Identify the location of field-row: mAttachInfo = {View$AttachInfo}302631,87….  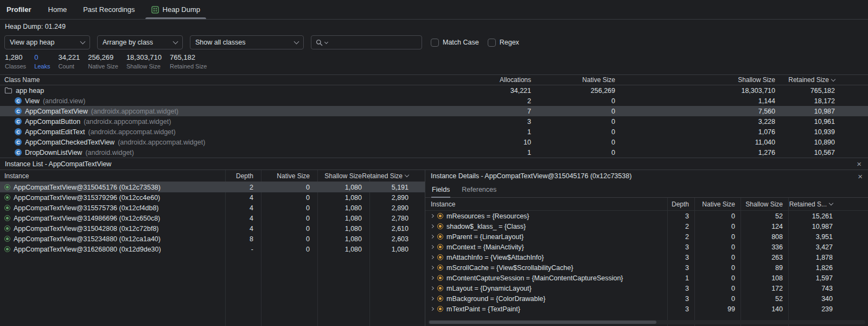
(647, 258).